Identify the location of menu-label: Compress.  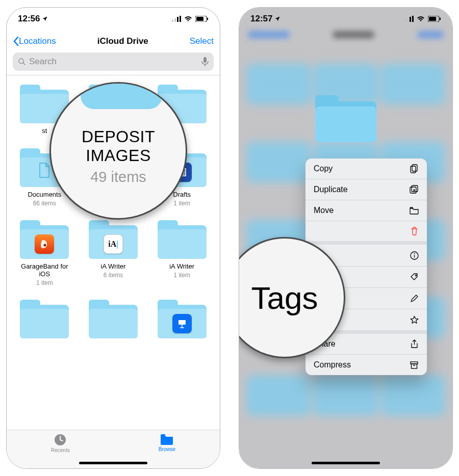
(333, 365).